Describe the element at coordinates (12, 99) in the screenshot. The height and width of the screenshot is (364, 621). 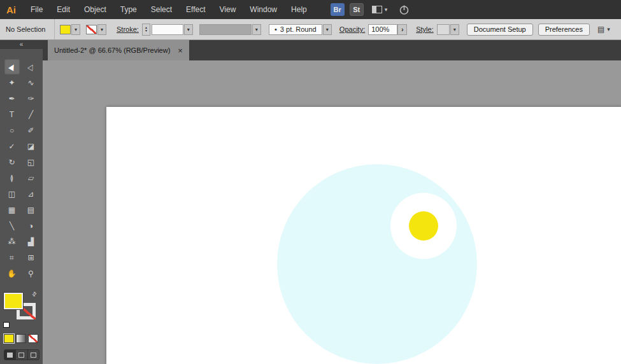
I see `pen-tool: ✒` at that location.